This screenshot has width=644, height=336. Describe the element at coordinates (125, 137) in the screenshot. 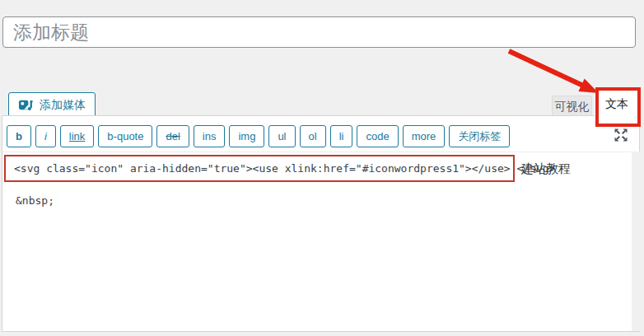

I see `quicktag-blockquote-button: b-quote` at that location.